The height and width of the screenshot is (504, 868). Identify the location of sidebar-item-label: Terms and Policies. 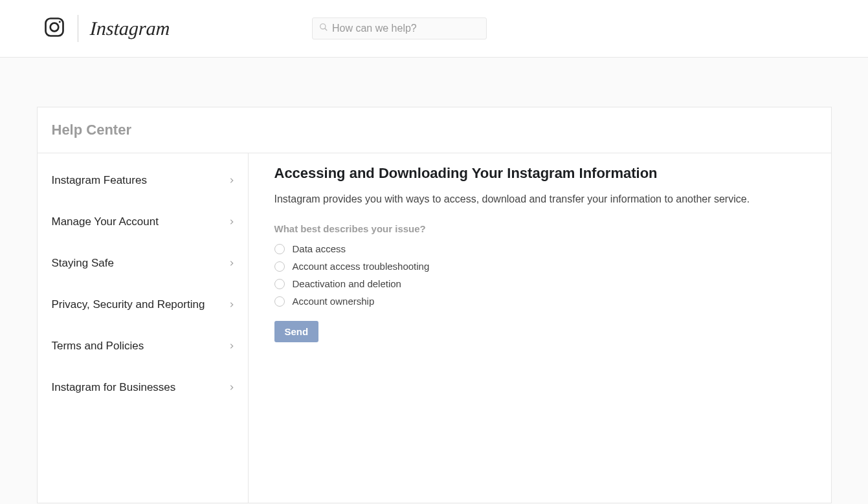
(98, 346).